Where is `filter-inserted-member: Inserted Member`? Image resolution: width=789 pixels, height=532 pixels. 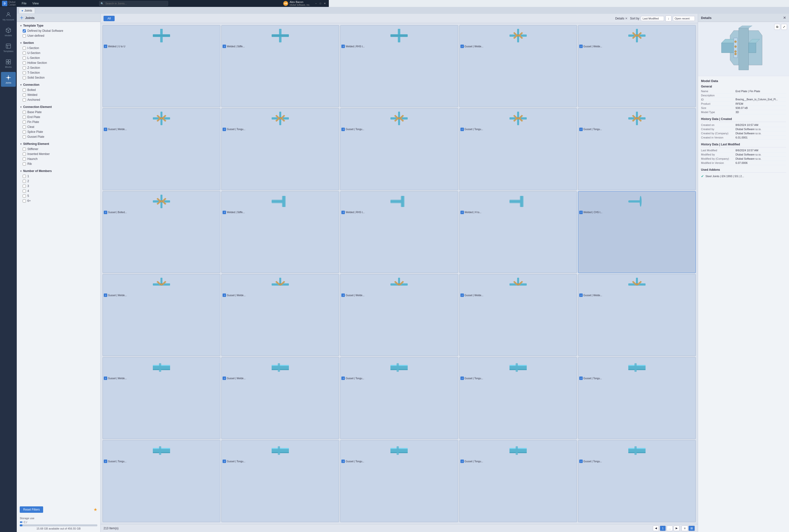
filter-inserted-member: Inserted Member is located at coordinates (58, 154).